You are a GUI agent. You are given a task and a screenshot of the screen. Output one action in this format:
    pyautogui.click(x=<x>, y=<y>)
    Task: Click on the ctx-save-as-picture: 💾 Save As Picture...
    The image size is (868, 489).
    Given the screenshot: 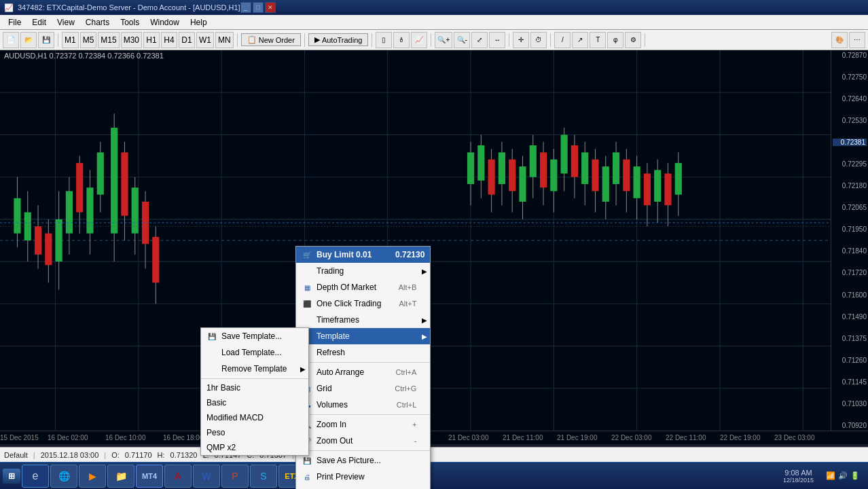 What is the action you would take?
    pyautogui.click(x=363, y=460)
    